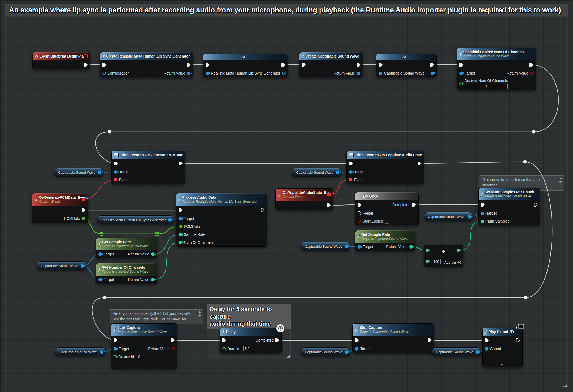 Image resolution: width=573 pixels, height=392 pixels. Describe the element at coordinates (565, 385) in the screenshot. I see `graph-resize-handle` at that location.